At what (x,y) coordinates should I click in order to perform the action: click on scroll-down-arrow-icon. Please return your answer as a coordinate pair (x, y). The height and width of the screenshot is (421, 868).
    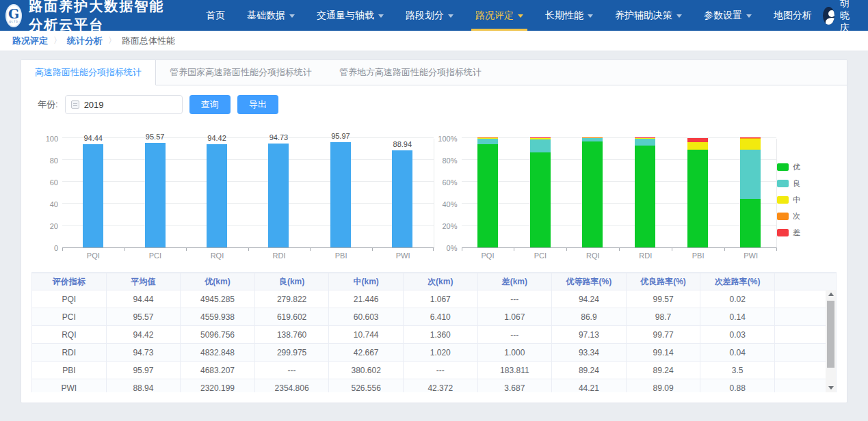
    Looking at the image, I should click on (830, 388).